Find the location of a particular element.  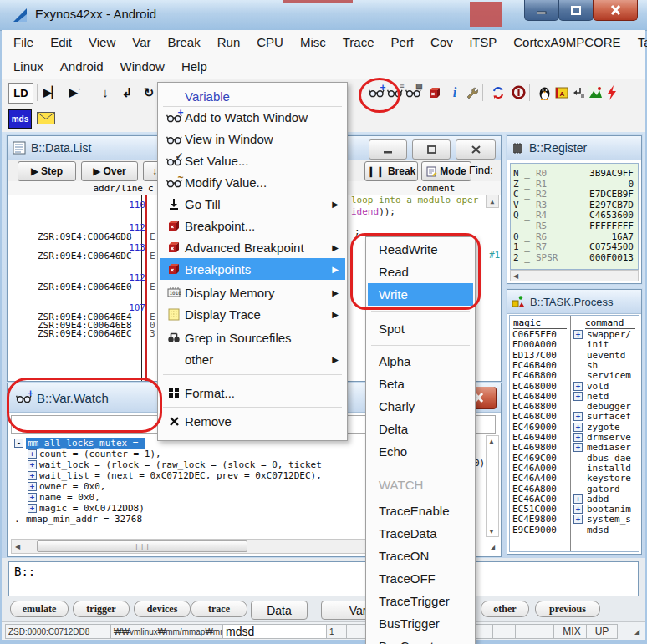

resize-grip: ◢ is located at coordinates (637, 631).